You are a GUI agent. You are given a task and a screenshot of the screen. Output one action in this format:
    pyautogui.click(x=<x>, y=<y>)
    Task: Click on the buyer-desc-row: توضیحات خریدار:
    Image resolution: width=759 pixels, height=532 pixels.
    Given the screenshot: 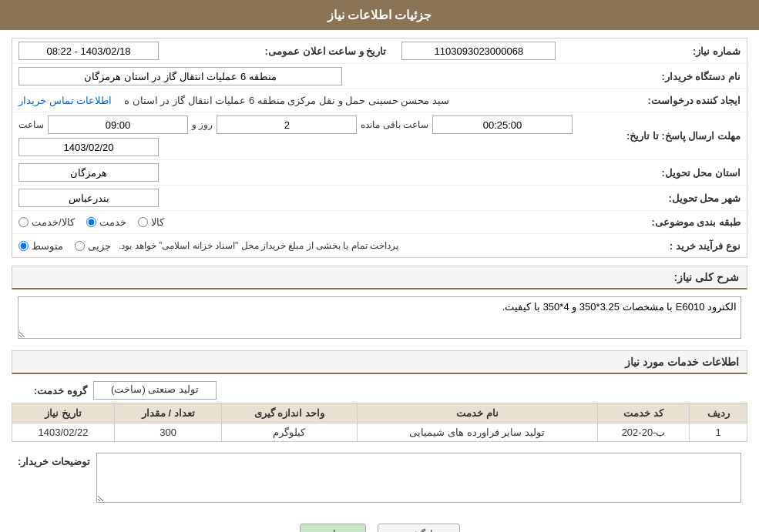 What is the action you would take?
    pyautogui.click(x=379, y=479)
    